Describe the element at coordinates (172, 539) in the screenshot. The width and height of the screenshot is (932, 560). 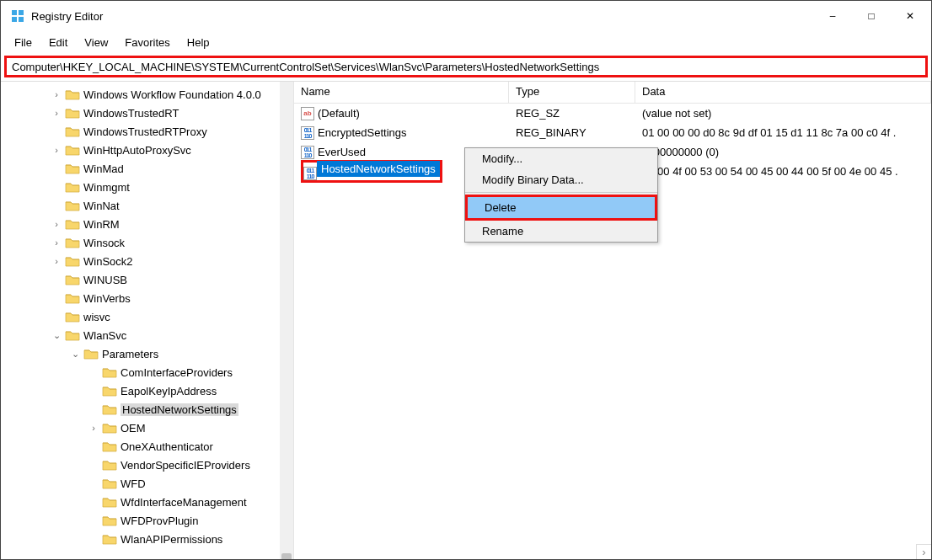
I see `tree-item-label: WlanAPIPermissions` at that location.